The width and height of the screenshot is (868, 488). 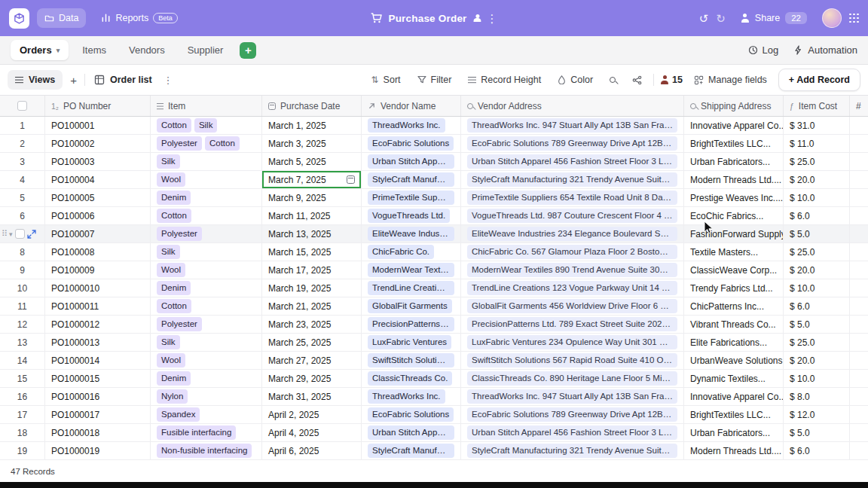 I want to click on view-kebab-icon: ⋮, so click(x=169, y=80).